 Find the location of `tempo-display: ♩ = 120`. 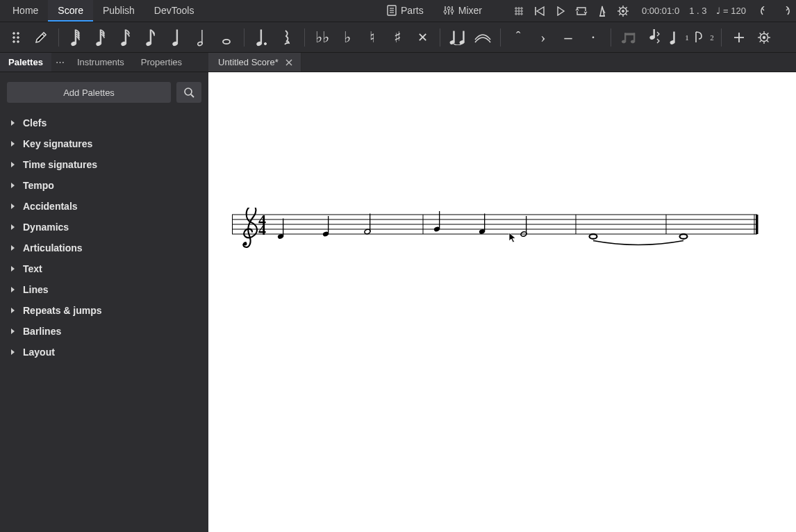

tempo-display: ♩ = 120 is located at coordinates (731, 11).